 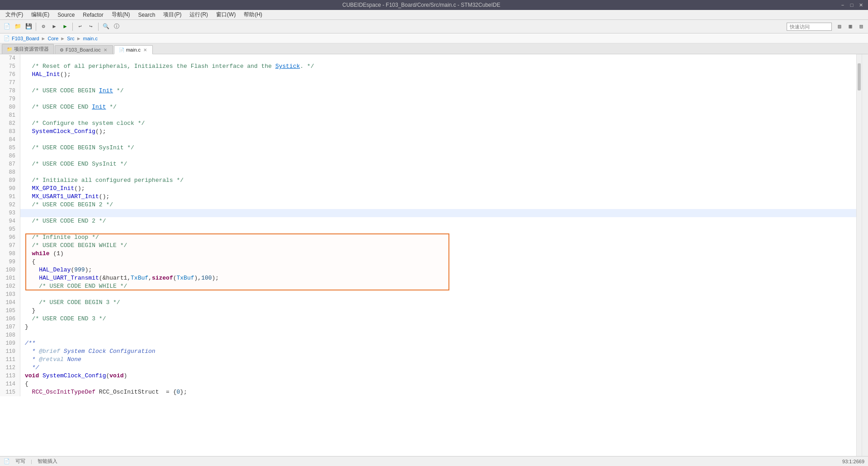 What do you see at coordinates (439, 205) in the screenshot?
I see `line-code: /* USER CODE BEGIN 2 */` at bounding box center [439, 205].